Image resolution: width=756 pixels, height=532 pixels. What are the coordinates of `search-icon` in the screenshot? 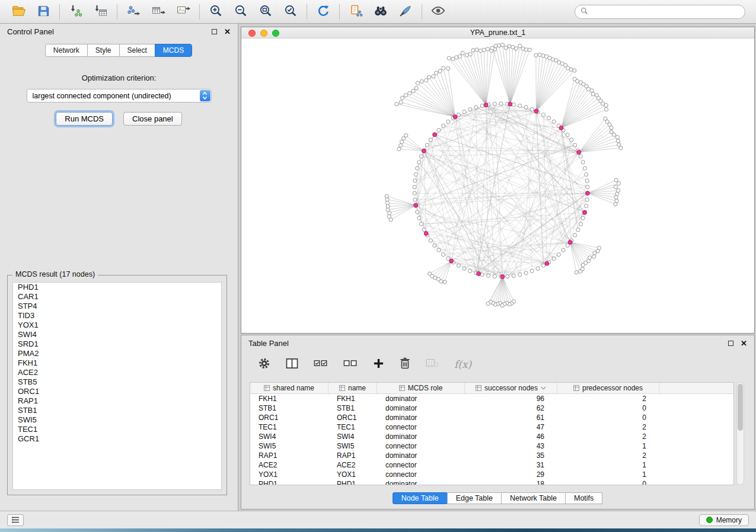 It's located at (585, 12).